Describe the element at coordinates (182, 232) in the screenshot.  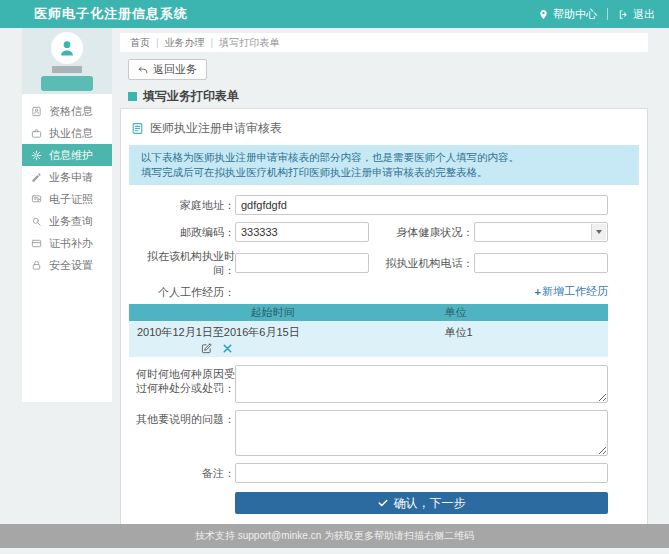
I see `postal-code-label: 邮政编码：` at that location.